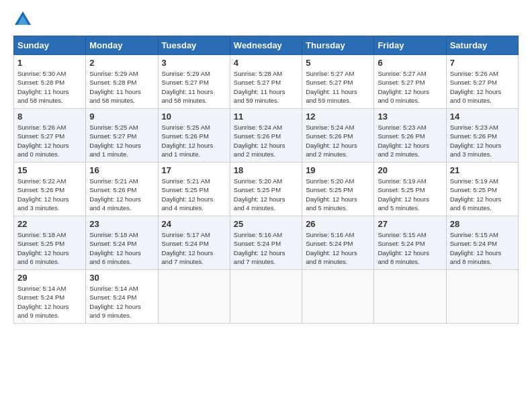  Describe the element at coordinates (410, 63) in the screenshot. I see `day-number: 6` at that location.